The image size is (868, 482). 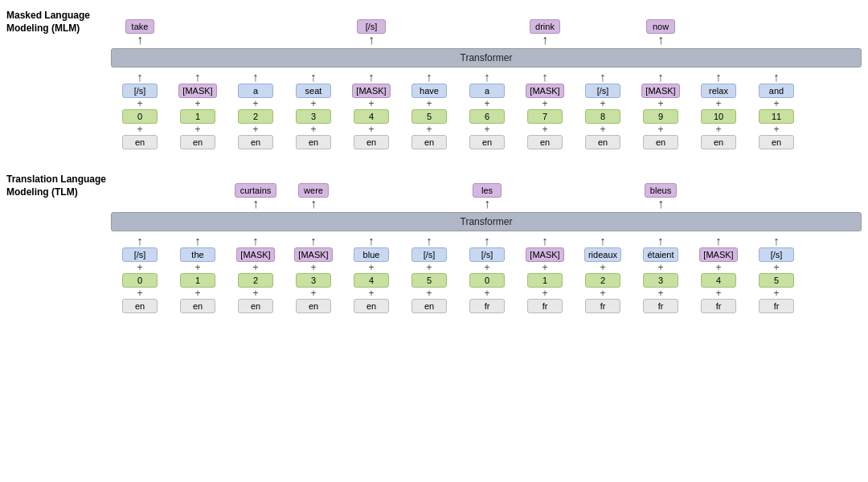 What do you see at coordinates (719, 28) in the screenshot?
I see `mlm-out-10: ↑` at bounding box center [719, 28].